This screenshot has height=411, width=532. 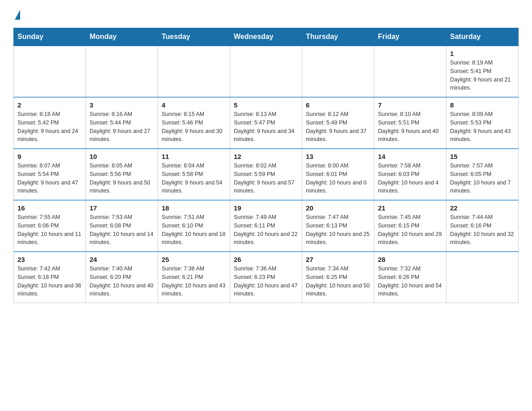 I want to click on week-row-4: 16Sunrise: 7:55 AMSunset: 6:06 PMDayligh…, so click(x=266, y=226).